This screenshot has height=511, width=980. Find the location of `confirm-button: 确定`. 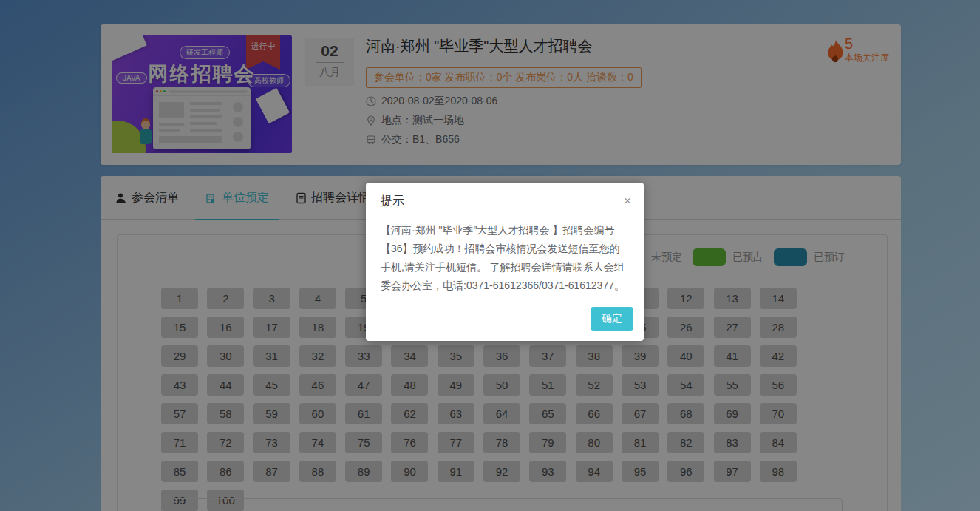

confirm-button: 确定 is located at coordinates (612, 319).